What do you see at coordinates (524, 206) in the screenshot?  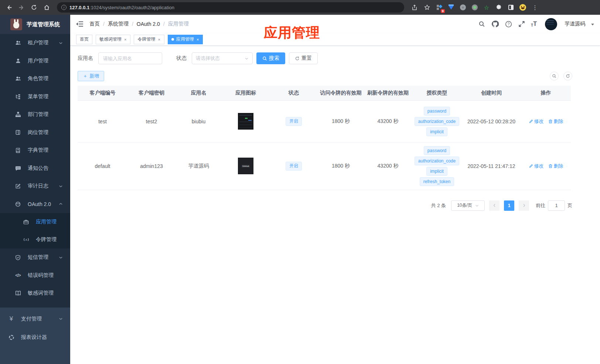 I see `next-page-button` at bounding box center [524, 206].